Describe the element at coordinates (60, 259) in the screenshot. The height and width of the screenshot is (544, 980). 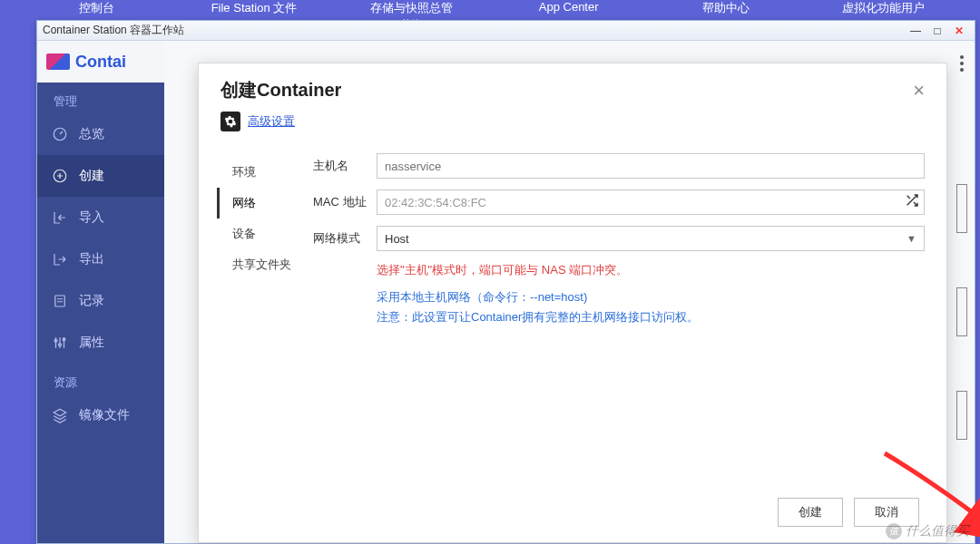
I see `export-icon` at that location.